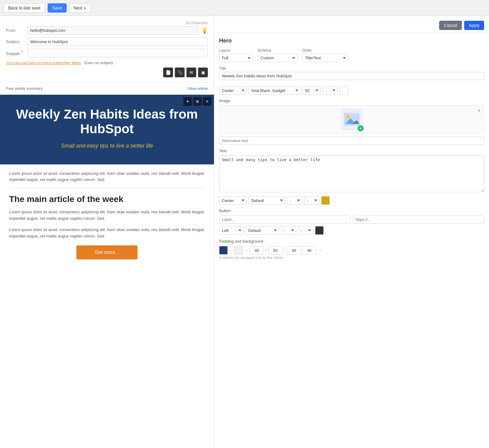 The height and width of the screenshot is (448, 489). I want to click on order-select: Title/Text Text/Title Image/Text, so click(325, 58).